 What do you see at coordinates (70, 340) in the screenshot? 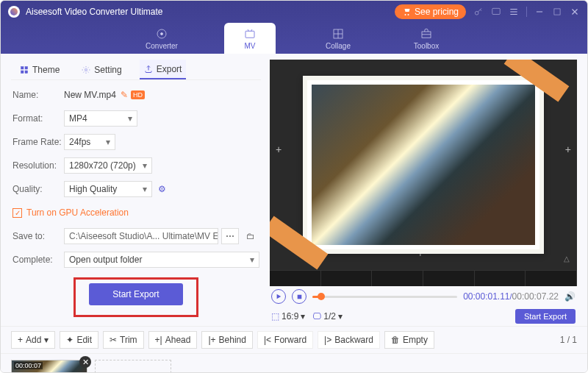
I see `wand-icon: ✦` at bounding box center [70, 340].